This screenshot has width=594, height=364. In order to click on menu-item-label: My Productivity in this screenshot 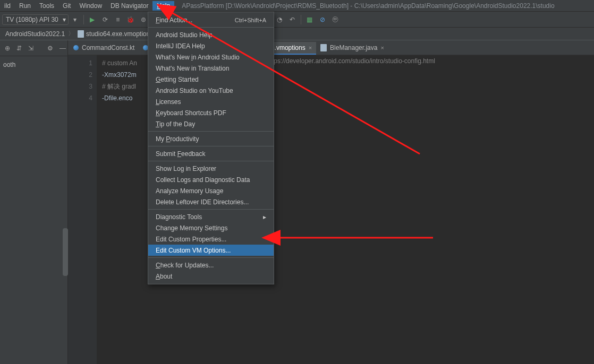, I will do `click(177, 139)`.